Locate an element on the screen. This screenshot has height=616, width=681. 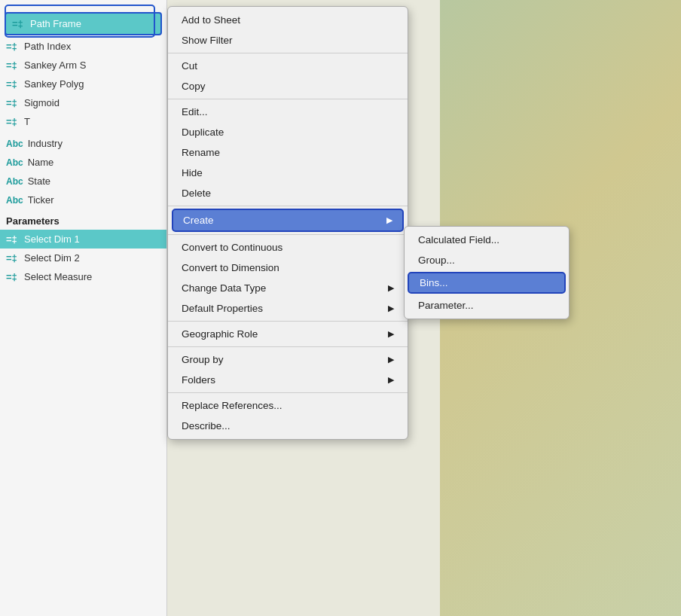
menu-item-replace-references: Replace References... is located at coordinates (288, 405).